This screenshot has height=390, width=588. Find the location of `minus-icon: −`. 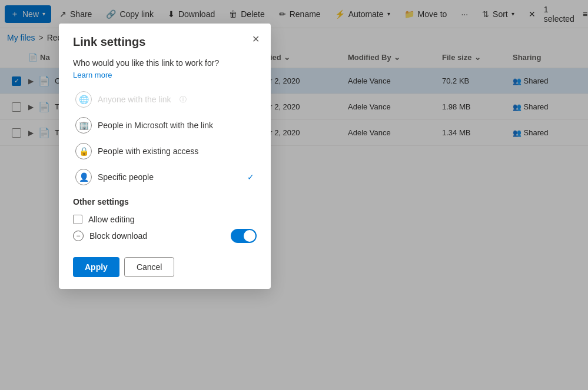

minus-icon: − is located at coordinates (78, 236).